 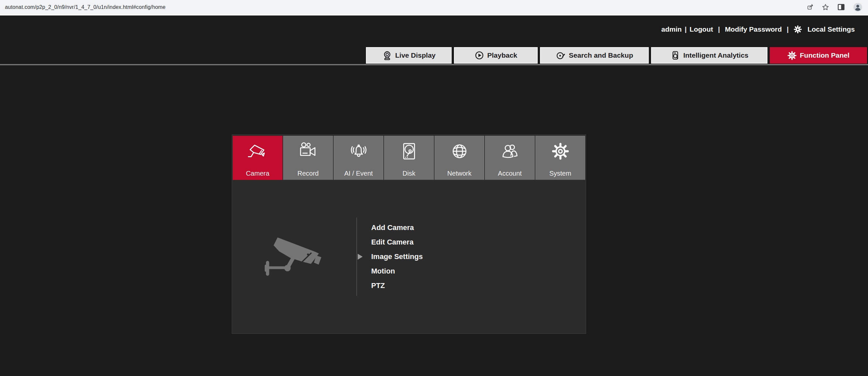 I want to click on menu-item-add-camera: Add Camera, so click(x=397, y=228).